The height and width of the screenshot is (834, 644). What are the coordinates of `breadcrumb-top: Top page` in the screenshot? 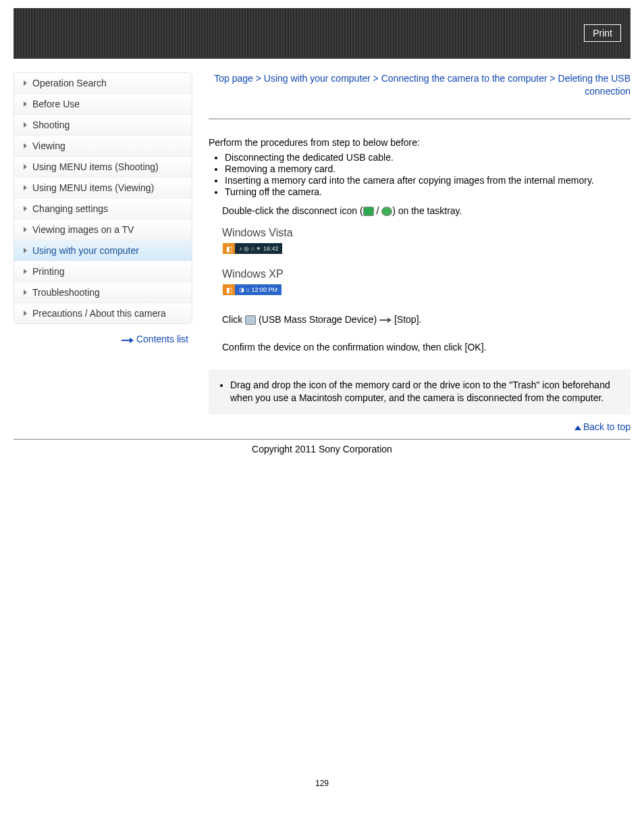 It's located at (234, 78).